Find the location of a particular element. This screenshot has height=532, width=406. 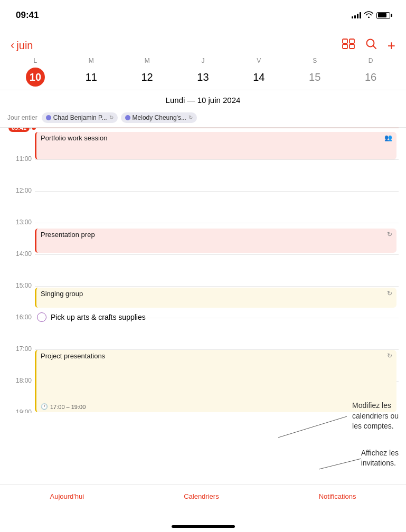

refresh-icon-chad: ↻ is located at coordinates (111, 117).